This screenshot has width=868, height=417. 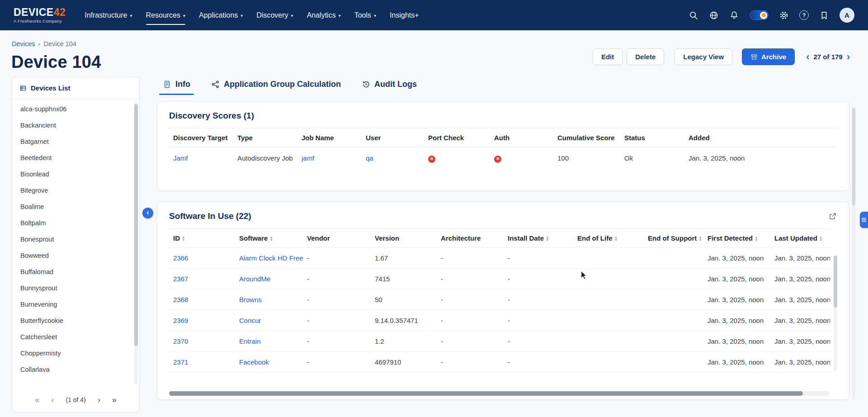 I want to click on external-link-icon, so click(x=833, y=216).